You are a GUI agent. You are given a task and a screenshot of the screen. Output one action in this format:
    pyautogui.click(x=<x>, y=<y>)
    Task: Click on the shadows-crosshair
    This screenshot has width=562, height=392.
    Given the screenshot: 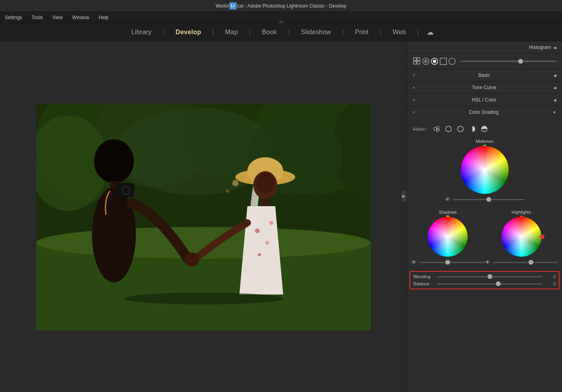 What is the action you would take?
    pyautogui.click(x=446, y=236)
    